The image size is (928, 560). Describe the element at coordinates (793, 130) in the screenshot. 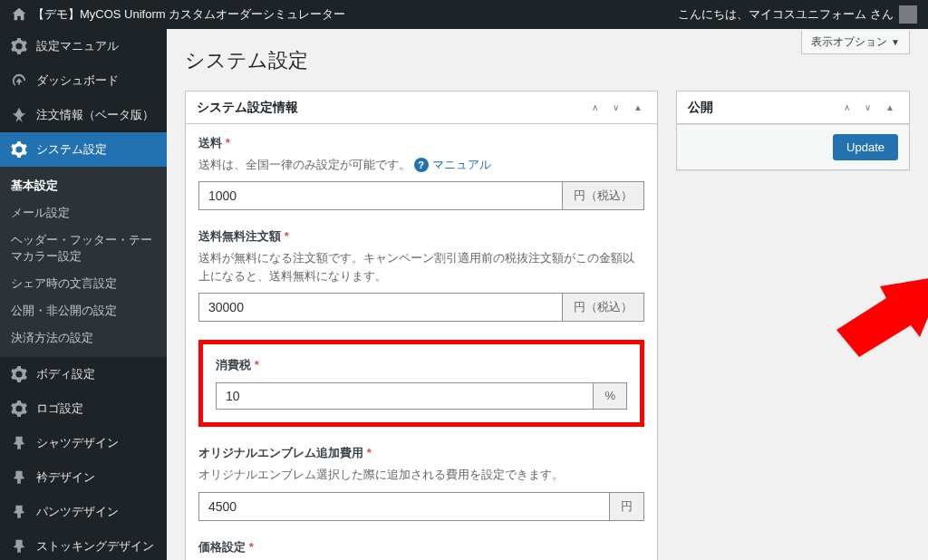

I see `publish-box: 公開 ∧ ∨ ▲ Update` at that location.